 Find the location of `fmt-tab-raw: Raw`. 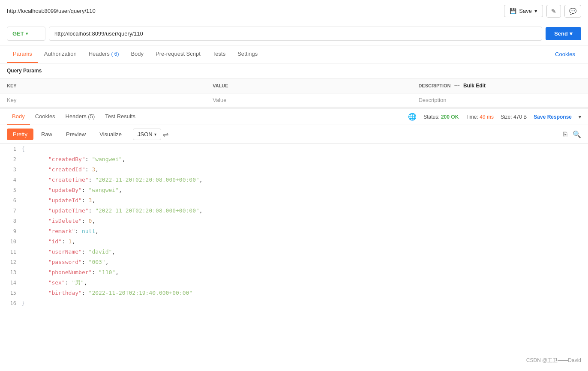

fmt-tab-raw: Raw is located at coordinates (47, 135).